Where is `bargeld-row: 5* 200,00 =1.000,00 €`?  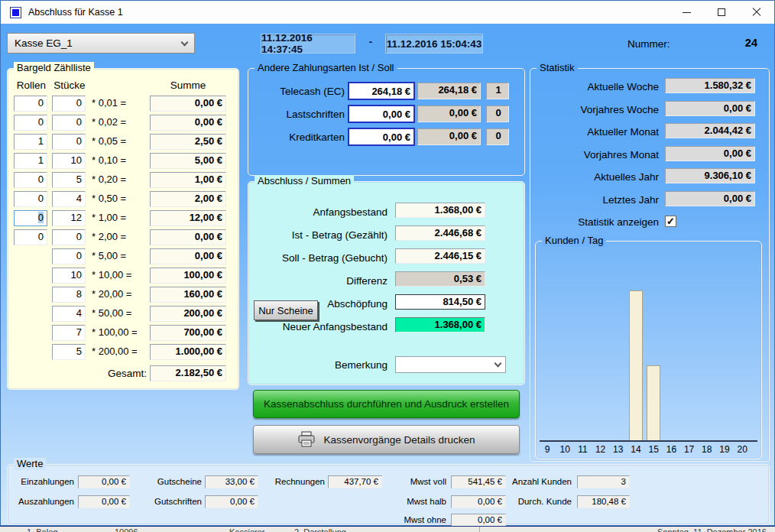
bargeld-row: 5* 200,00 =1.000,00 € is located at coordinates (123, 353).